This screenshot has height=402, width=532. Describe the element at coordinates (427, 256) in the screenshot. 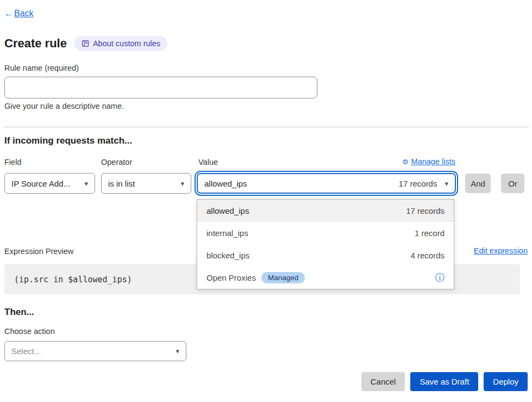

I see `list-option-records: 4 records` at that location.